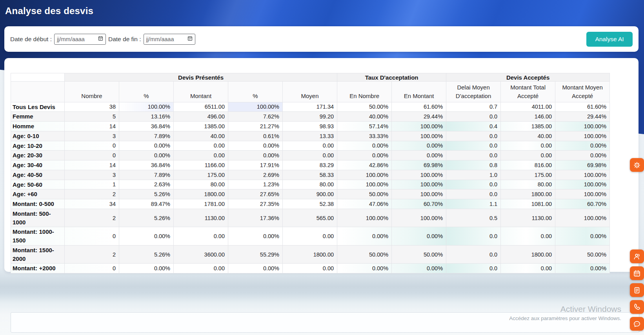 This screenshot has width=644, height=335. I want to click on fab-contacts-button, so click(637, 257).